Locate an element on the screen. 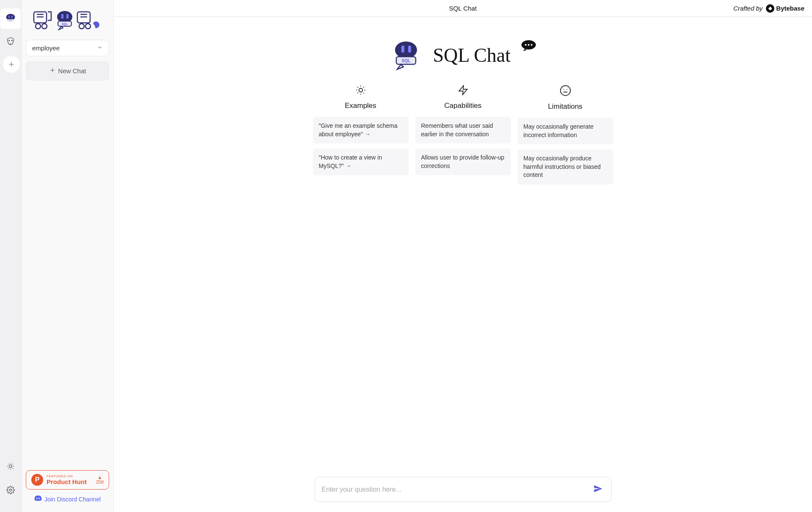  chat-input is located at coordinates (457, 490).